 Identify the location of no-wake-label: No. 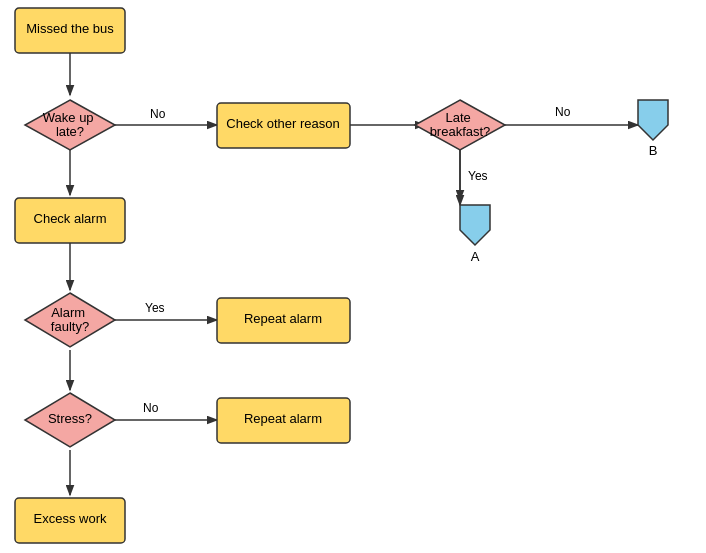
(158, 114).